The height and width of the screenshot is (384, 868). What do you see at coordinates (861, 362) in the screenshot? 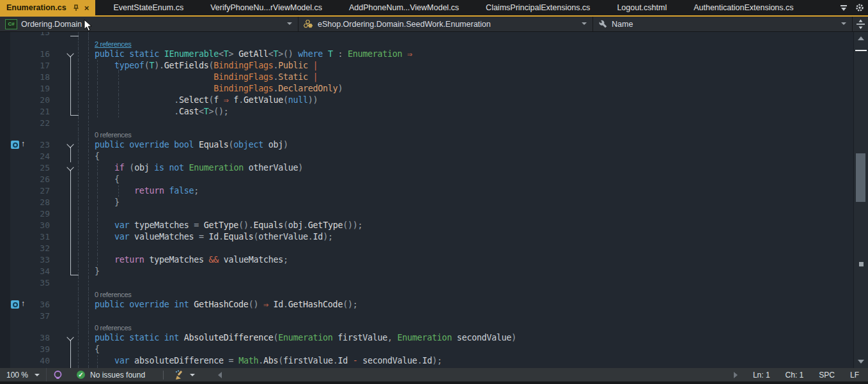
I see `scrollbar-down-arrow-icon` at bounding box center [861, 362].